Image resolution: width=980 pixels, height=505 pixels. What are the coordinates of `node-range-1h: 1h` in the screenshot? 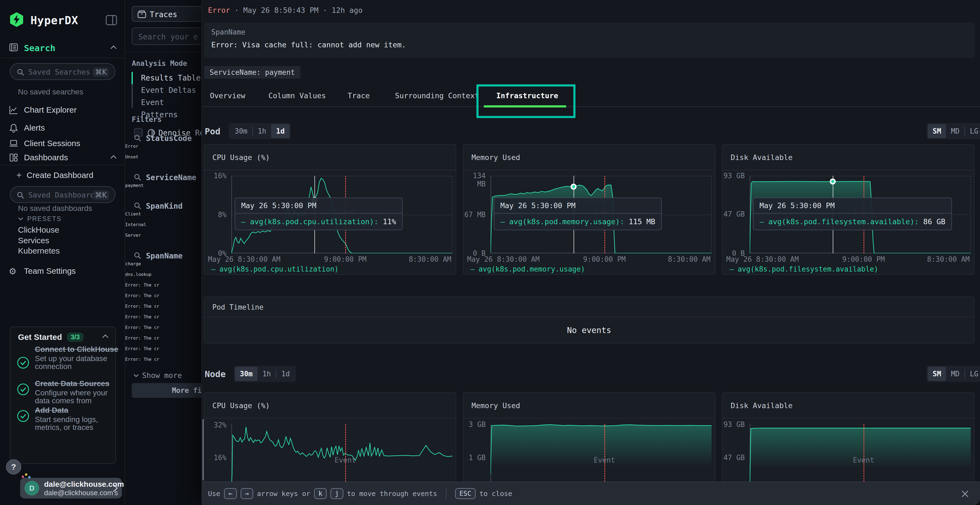 It's located at (267, 374).